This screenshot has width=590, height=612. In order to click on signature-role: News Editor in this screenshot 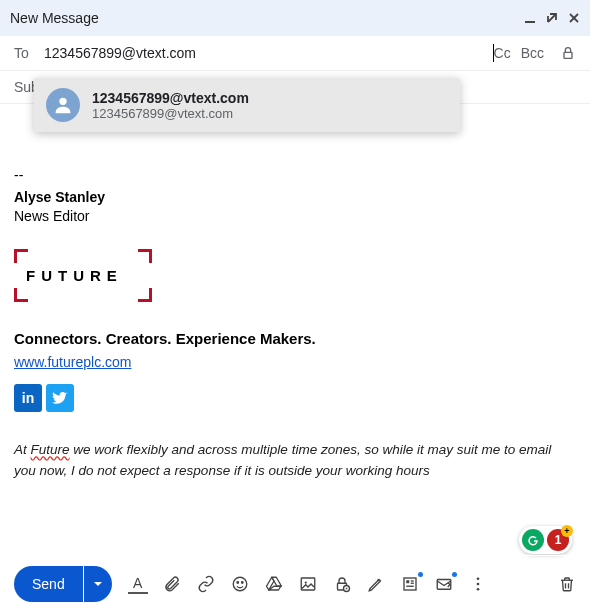, I will do `click(295, 217)`.